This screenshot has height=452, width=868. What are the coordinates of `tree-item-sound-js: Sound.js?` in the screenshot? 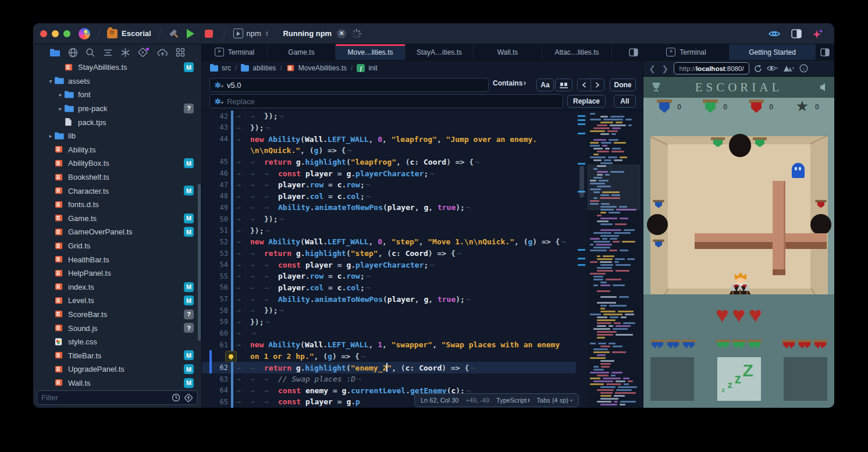 It's located at (118, 328).